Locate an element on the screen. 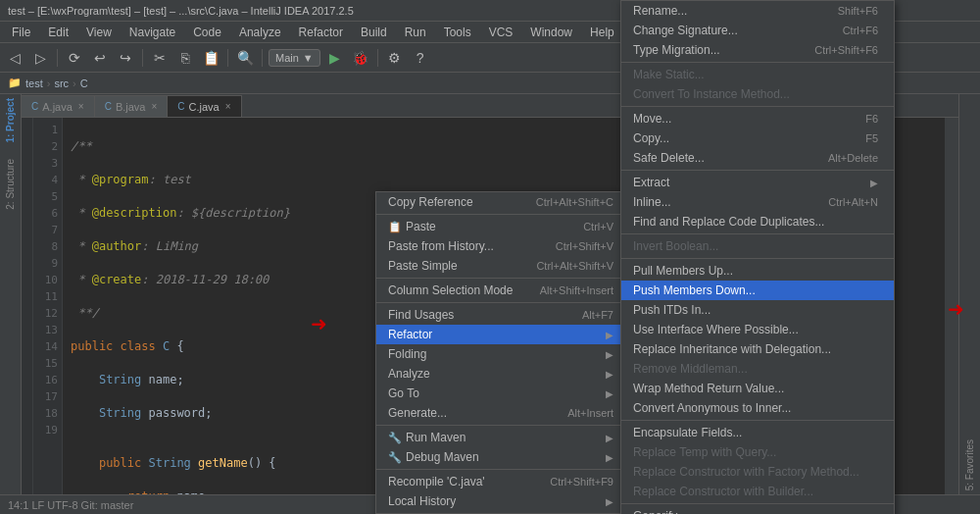 The width and height of the screenshot is (980, 514). ctx-run-maven-label: Run Maven is located at coordinates (435, 437).